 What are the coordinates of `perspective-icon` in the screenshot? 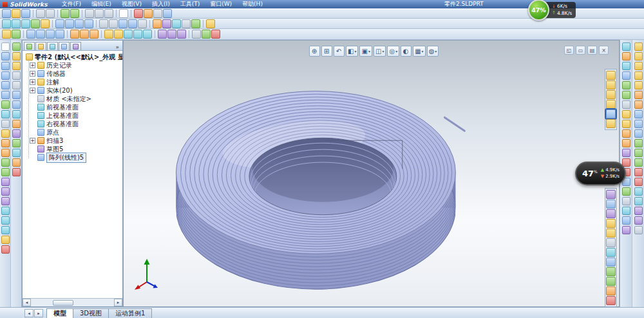 It's located at (176, 24).